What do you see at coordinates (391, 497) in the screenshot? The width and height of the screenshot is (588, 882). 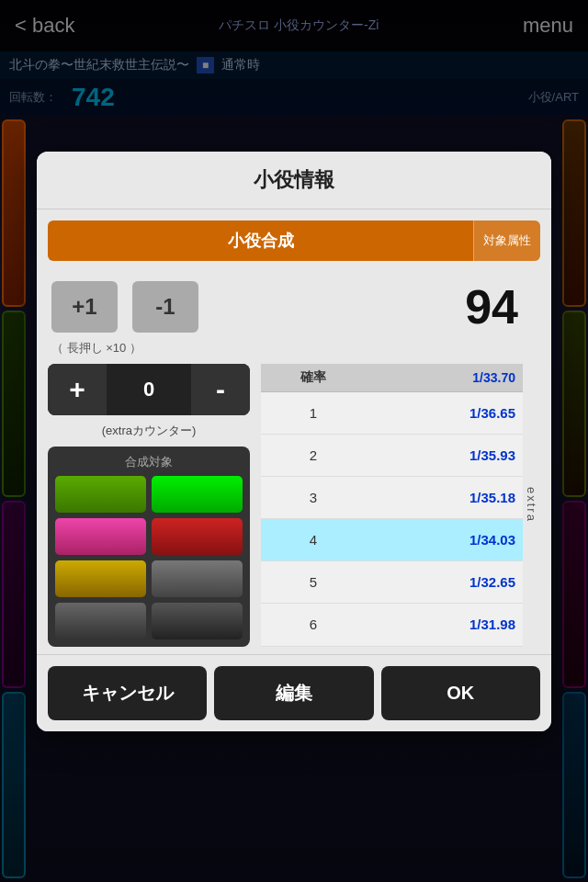 I see `table-row: 3 1/35.18` at bounding box center [391, 497].